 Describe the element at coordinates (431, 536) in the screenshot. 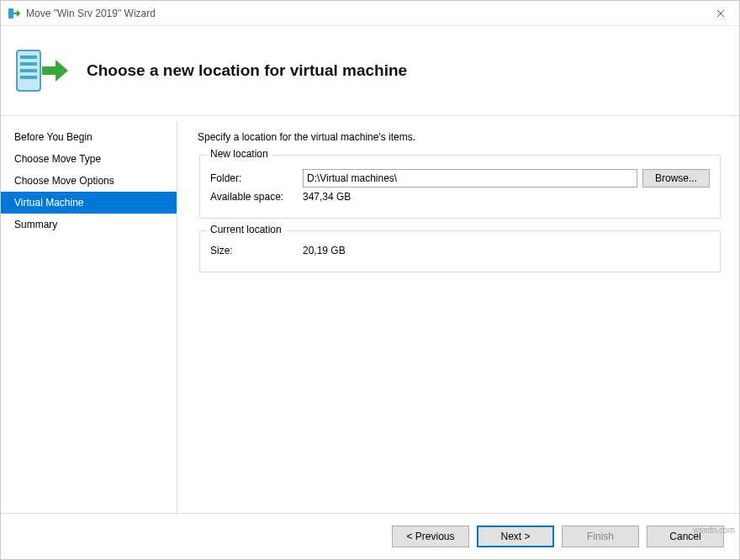

I see `previous-button: < Previous` at that location.